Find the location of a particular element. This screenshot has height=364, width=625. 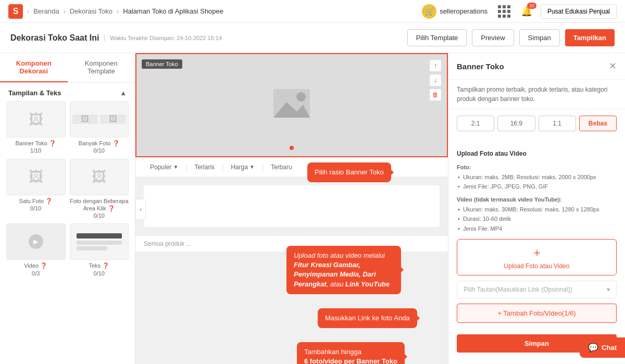

video-label: Video (tidak termasuk video YouTube): is located at coordinates (509, 199).